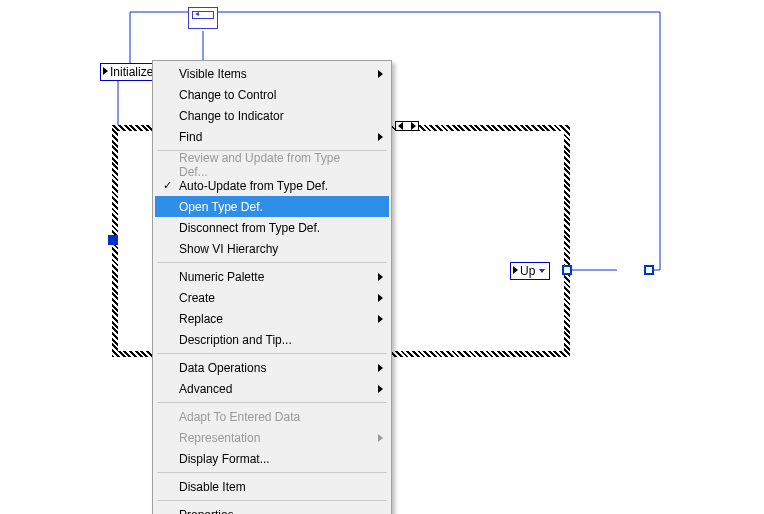 The image size is (764, 514). I want to click on menu-item-label: Properties, so click(206, 512).